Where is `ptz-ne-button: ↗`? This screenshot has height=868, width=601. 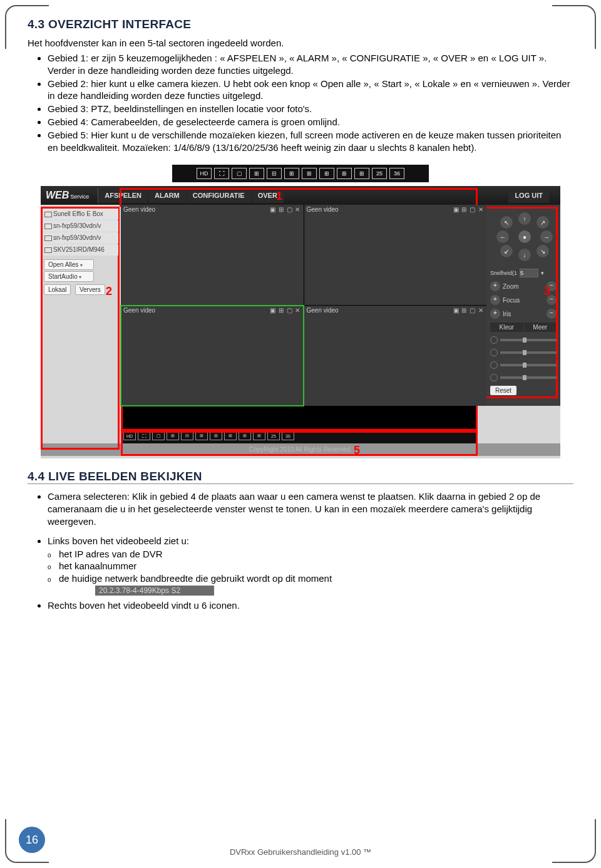 ptz-ne-button: ↗ is located at coordinates (543, 222).